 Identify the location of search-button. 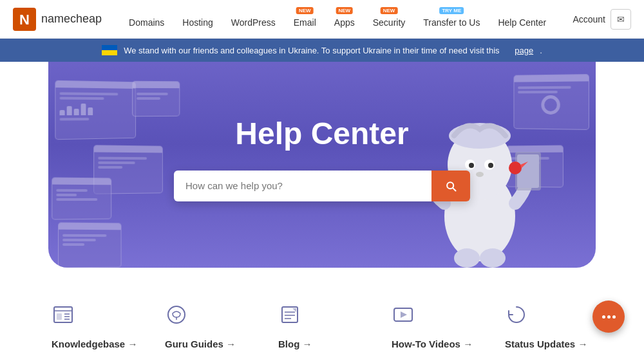
(451, 186).